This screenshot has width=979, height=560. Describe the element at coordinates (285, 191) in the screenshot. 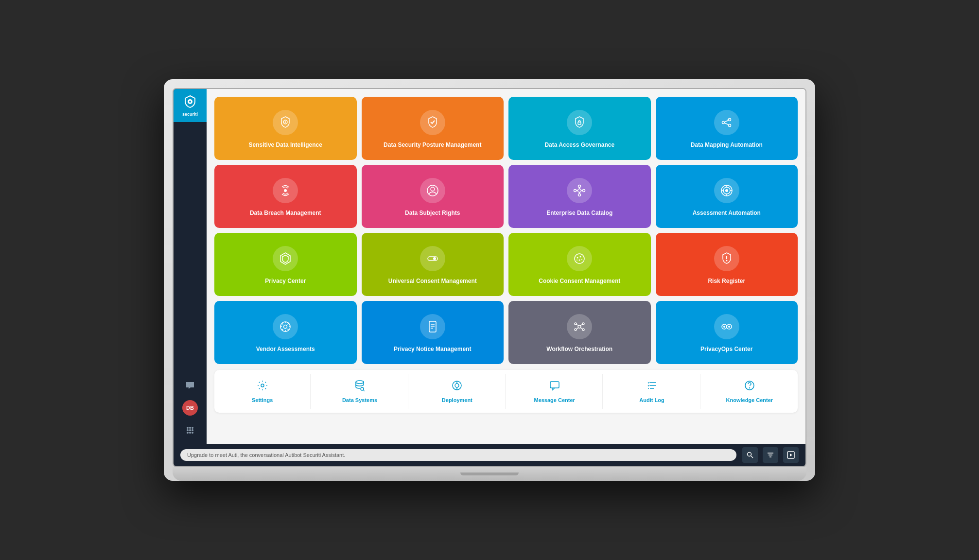

I see `tile-icon-data-breach-management` at that location.